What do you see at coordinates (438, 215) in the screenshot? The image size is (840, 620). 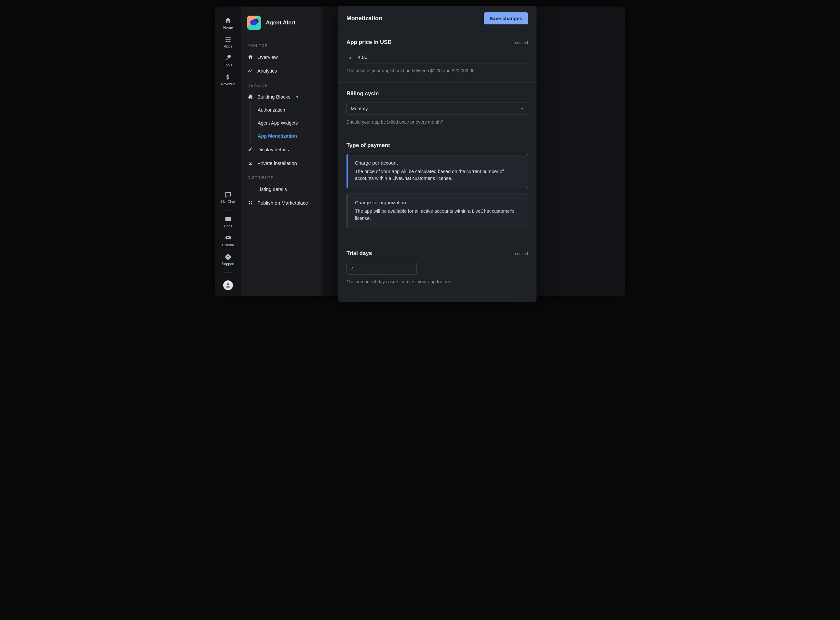 I see `payment-opt2-desc: The app will be available for all active…` at bounding box center [438, 215].